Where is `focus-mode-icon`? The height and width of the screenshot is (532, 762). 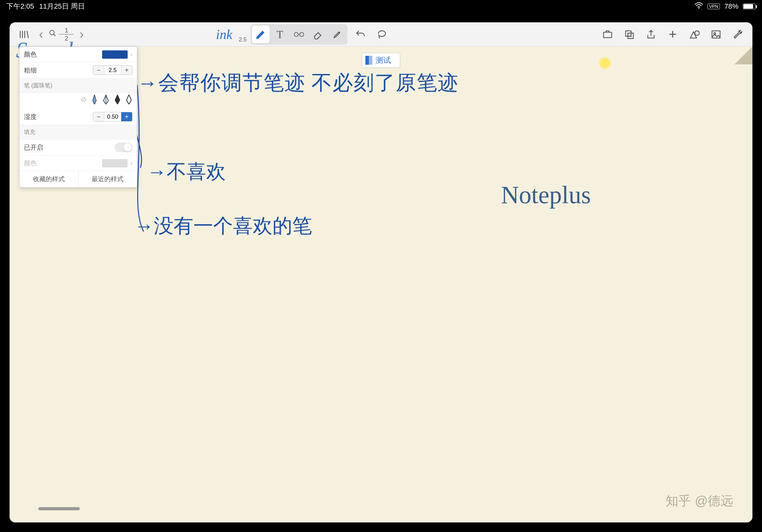 focus-mode-icon is located at coordinates (608, 34).